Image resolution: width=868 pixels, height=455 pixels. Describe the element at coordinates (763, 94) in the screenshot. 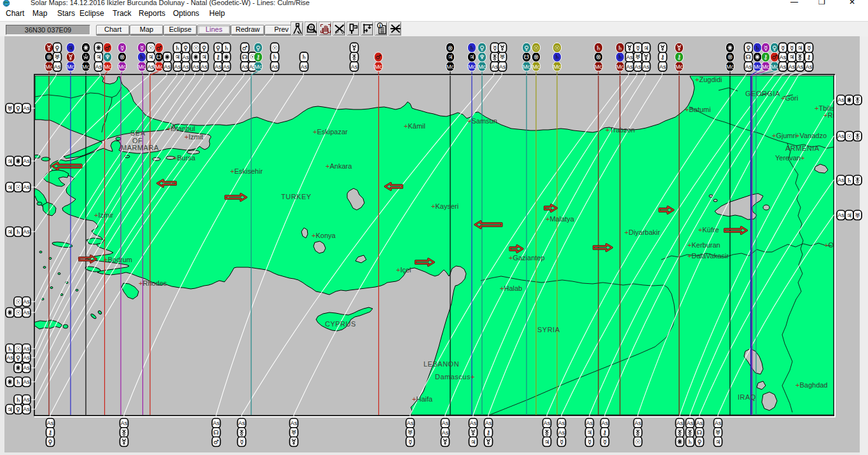

I see `region-label: GEORGIA` at that location.